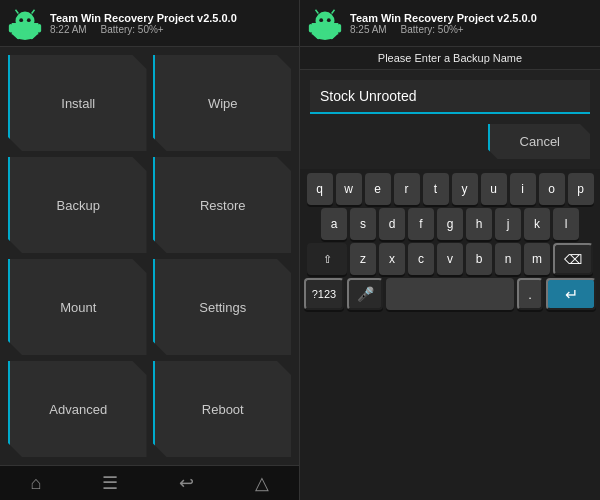 Image resolution: width=600 pixels, height=500 pixels. Describe the element at coordinates (150, 482) in the screenshot. I see `left-bottom-bar: ⌂ ☰ ↩ △` at that location.